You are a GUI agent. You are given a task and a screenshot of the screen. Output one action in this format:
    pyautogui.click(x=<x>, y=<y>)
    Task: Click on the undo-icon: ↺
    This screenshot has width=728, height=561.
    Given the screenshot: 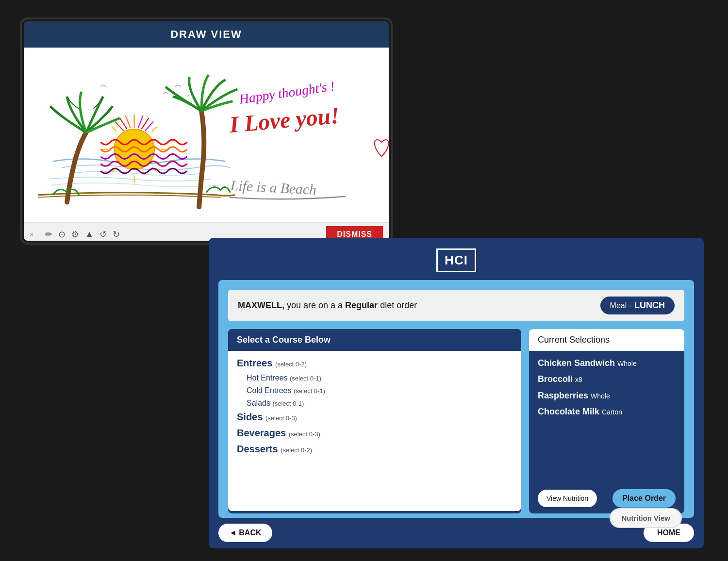 What is the action you would take?
    pyautogui.click(x=103, y=234)
    